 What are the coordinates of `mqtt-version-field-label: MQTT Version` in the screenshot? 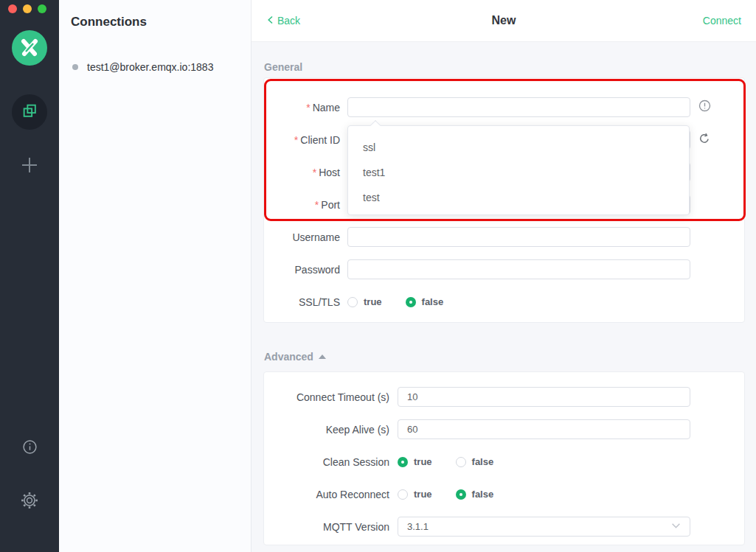 It's located at (327, 527).